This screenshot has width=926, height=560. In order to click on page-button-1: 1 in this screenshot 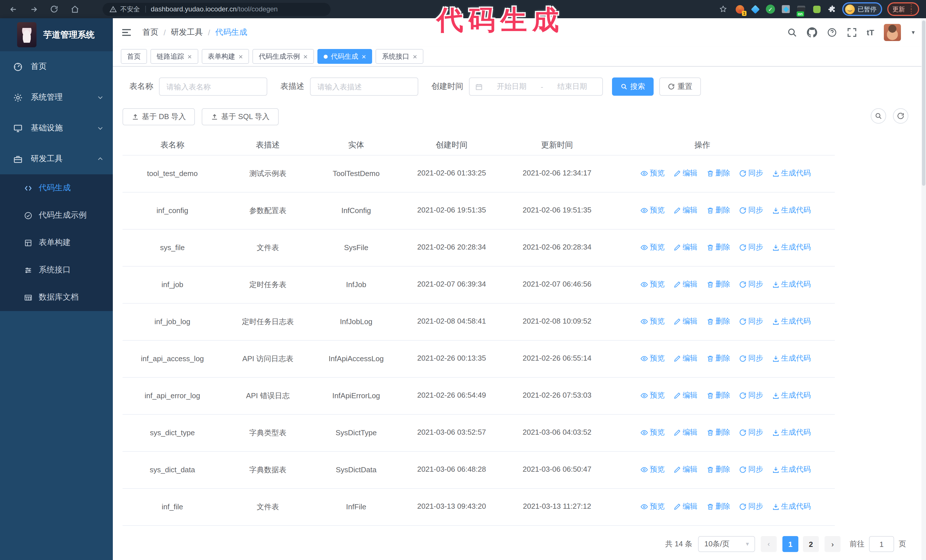, I will do `click(790, 544)`.